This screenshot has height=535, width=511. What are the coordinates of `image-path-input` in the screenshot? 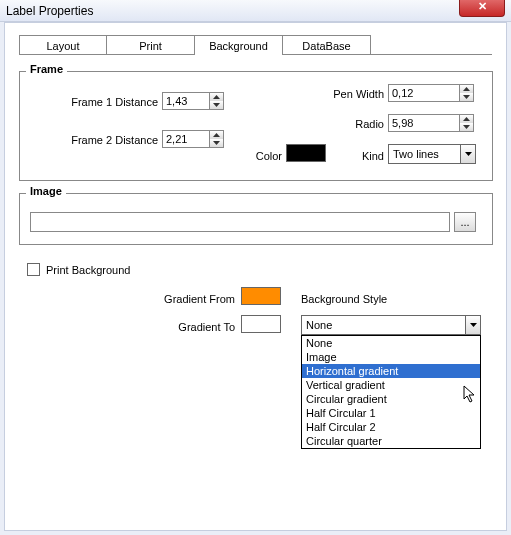 It's located at (240, 222).